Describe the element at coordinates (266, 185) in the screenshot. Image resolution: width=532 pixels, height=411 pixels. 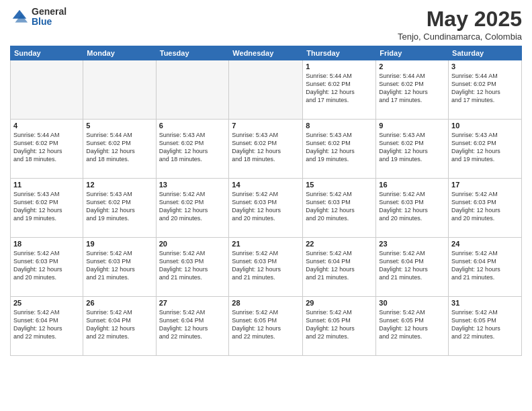
I see `day-number: 14` at that location.